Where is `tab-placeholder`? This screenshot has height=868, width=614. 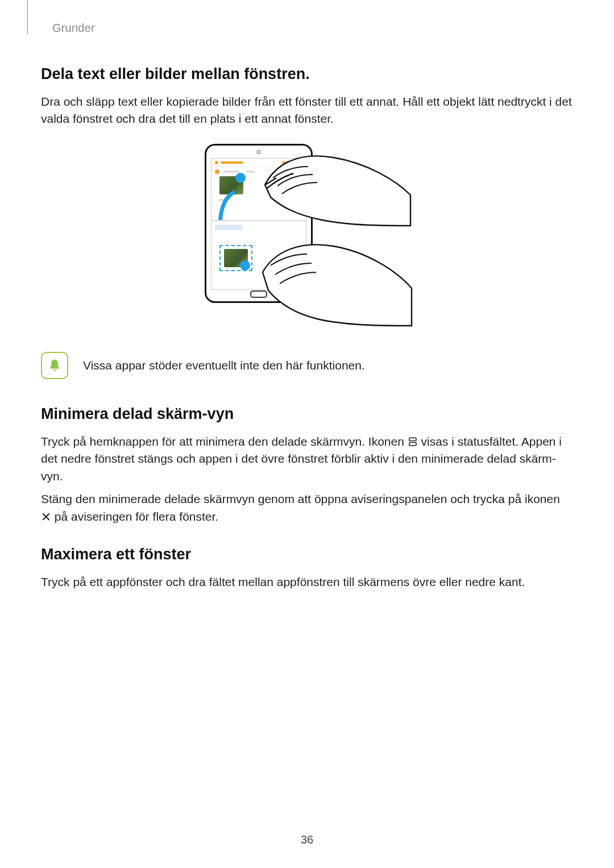
tab-placeholder is located at coordinates (229, 227).